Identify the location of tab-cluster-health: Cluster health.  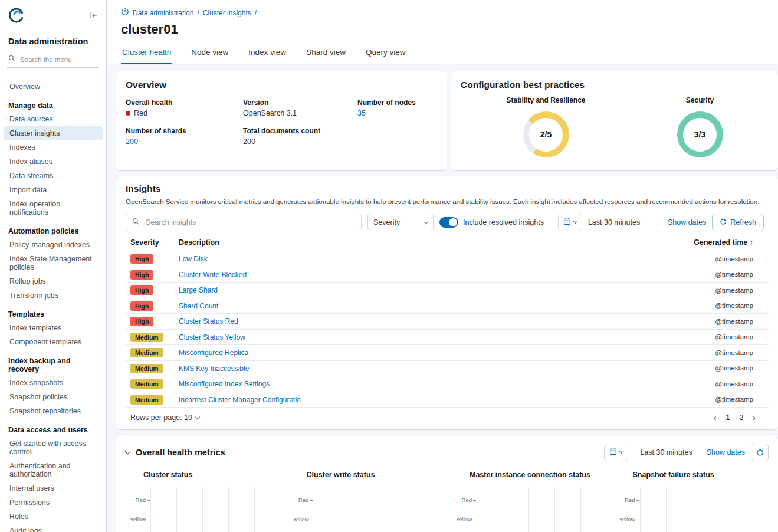
(146, 54).